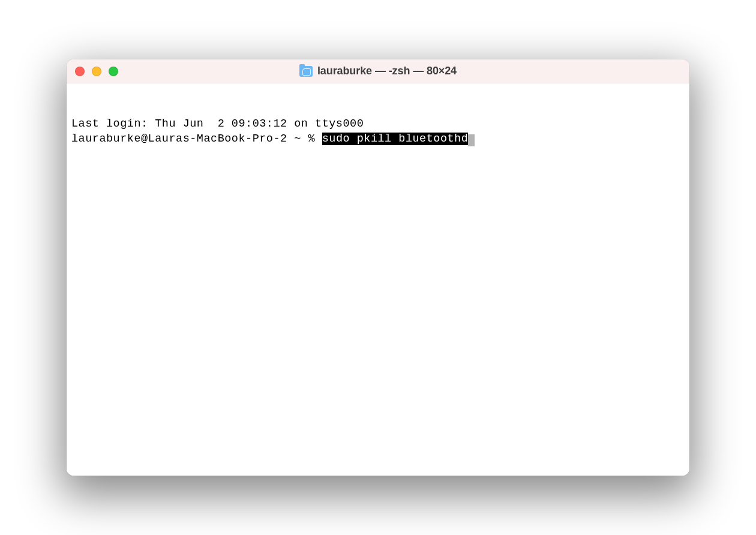 This screenshot has height=535, width=756. I want to click on maximize-button, so click(113, 71).